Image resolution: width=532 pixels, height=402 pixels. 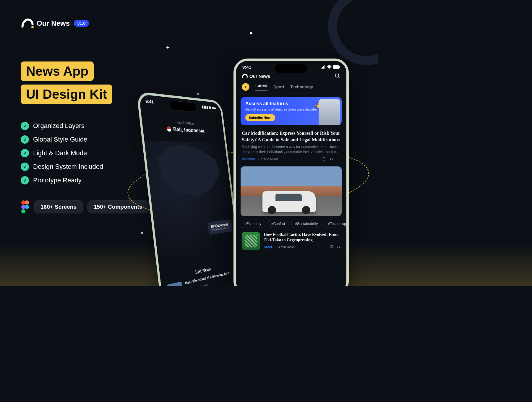 What do you see at coordinates (291, 137) in the screenshot?
I see `article-title: Car Modification: Express Yourself or Ri…` at bounding box center [291, 137].